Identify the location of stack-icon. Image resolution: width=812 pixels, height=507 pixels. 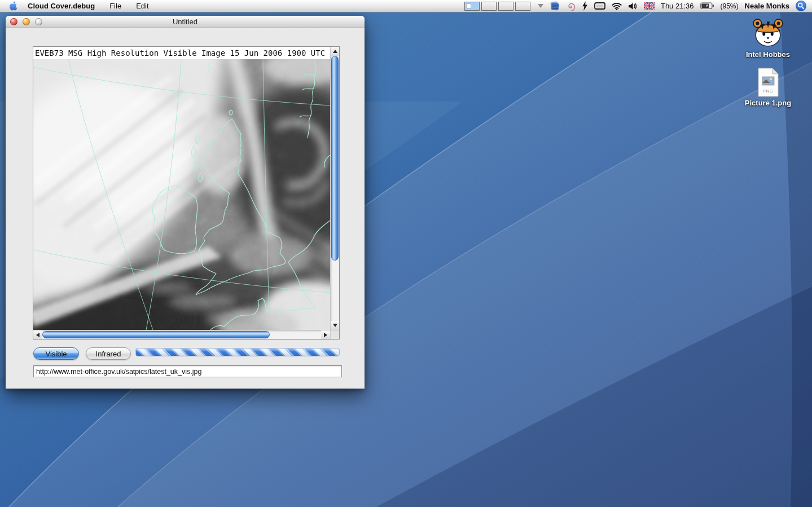
(555, 6).